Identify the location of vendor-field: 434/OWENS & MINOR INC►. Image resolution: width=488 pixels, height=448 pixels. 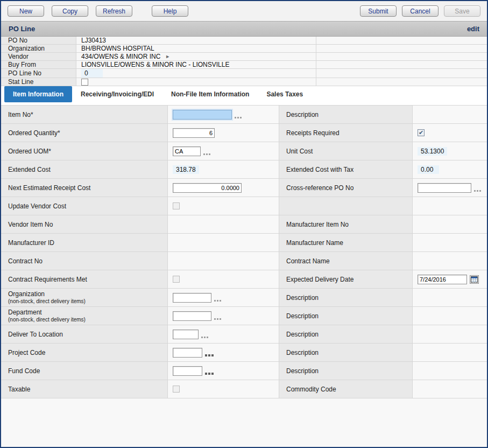
(196, 57).